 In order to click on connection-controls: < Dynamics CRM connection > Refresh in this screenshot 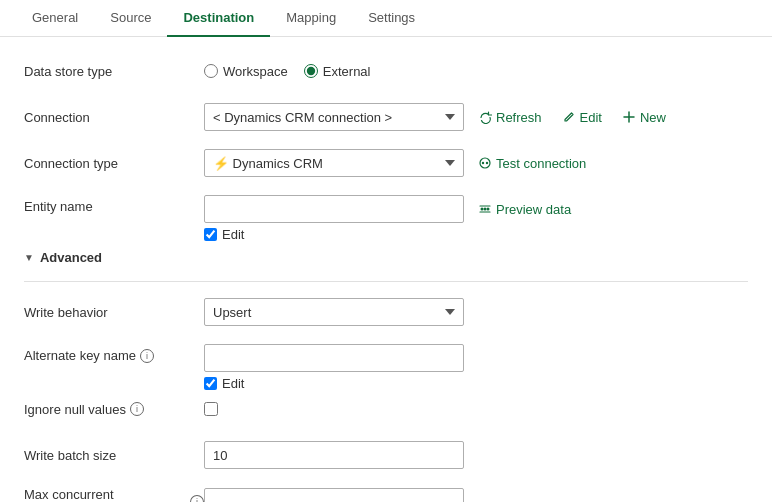, I will do `click(438, 117)`.